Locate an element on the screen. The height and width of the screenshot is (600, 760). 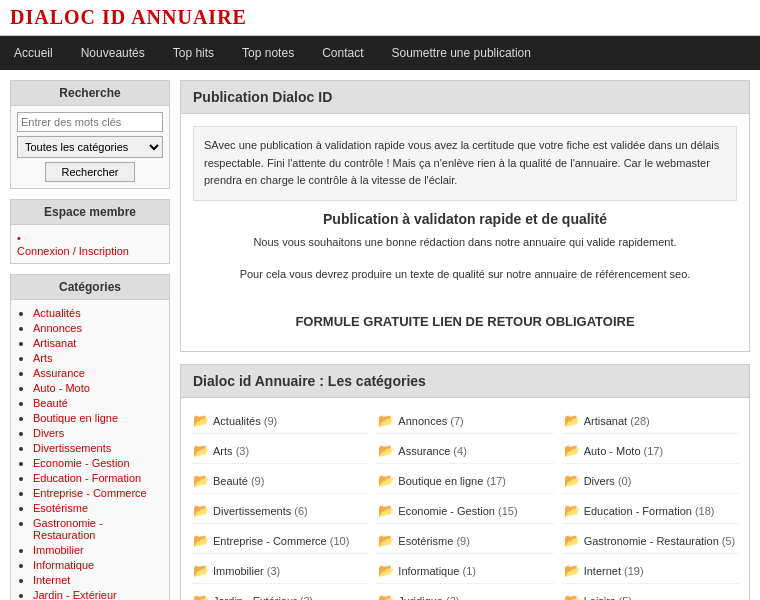
category-grid-item: 📂Esotérisme (9) is located at coordinates (464, 541).